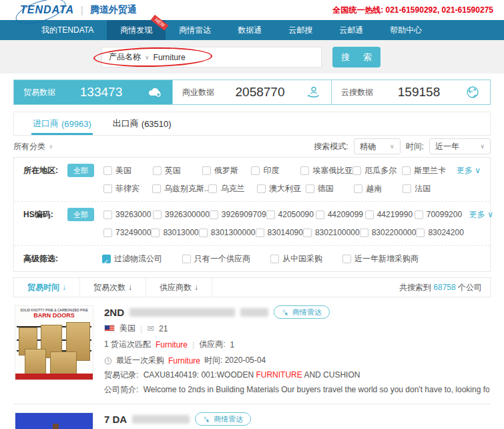 The height and width of the screenshot is (429, 504). What do you see at coordinates (81, 170) in the screenshot?
I see `region-all-button: 全部` at bounding box center [81, 170].